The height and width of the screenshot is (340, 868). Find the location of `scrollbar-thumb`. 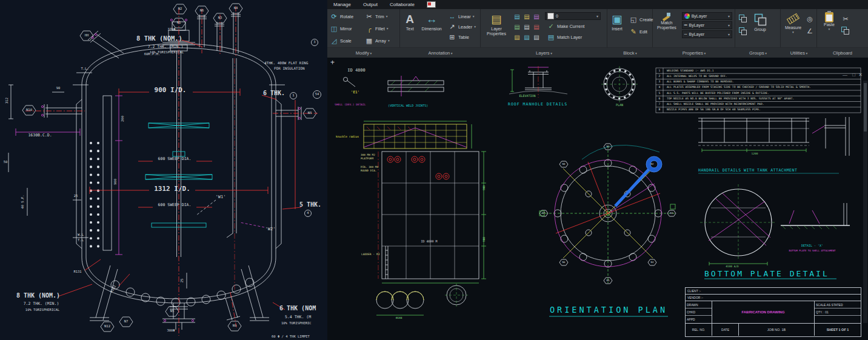

scrollbar-thumb is located at coordinates (866, 107).